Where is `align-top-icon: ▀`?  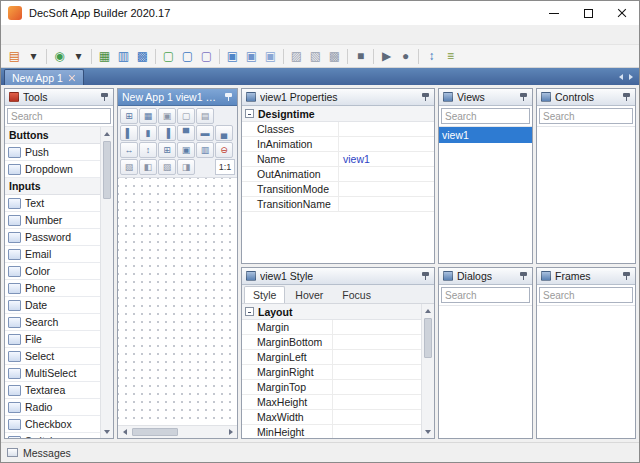 align-top-icon: ▀ is located at coordinates (186, 133).